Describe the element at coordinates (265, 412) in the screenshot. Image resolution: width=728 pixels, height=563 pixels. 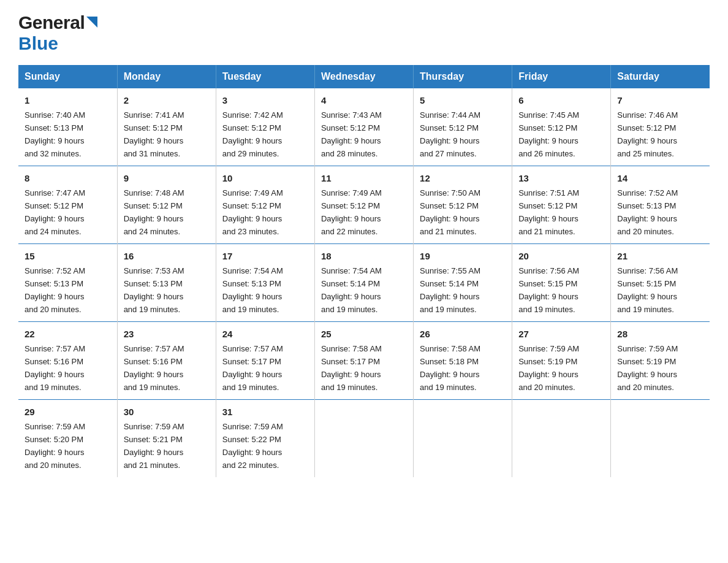
I see `day-number: 31` at that location.